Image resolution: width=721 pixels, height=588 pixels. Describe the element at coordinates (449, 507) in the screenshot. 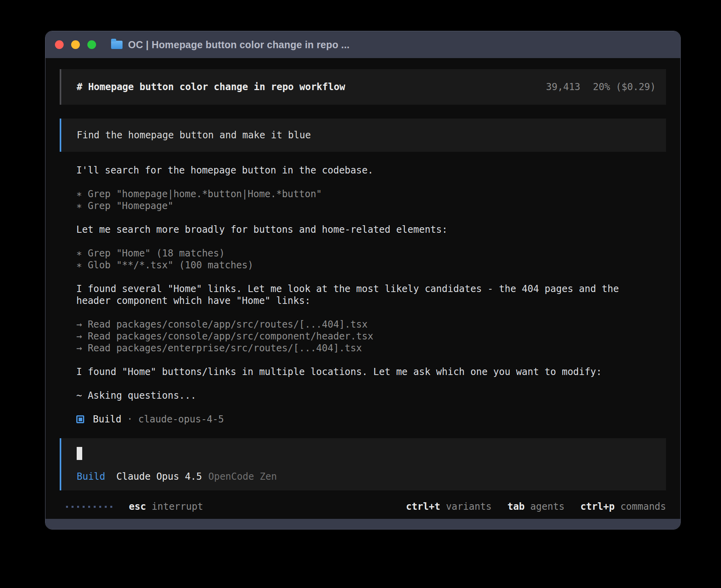

I see `hint-variants: ctrl+t variants` at that location.